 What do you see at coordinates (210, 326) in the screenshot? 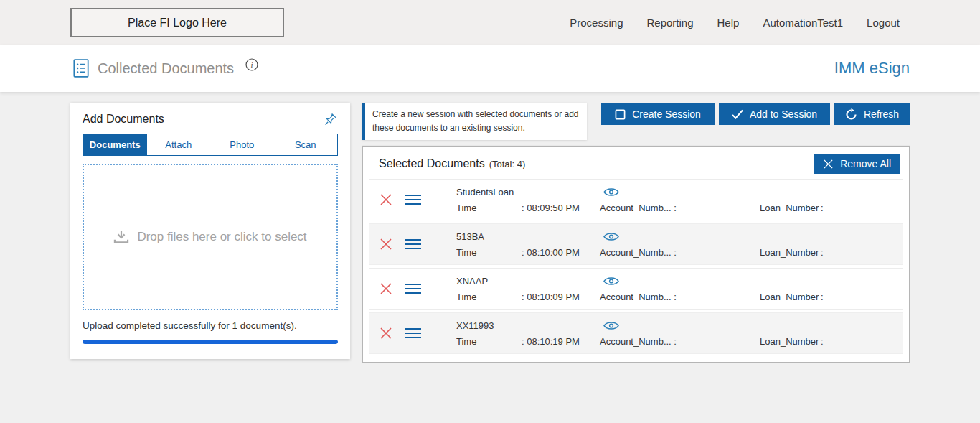
I see `upload-status-text: Upload completed successfully for 1 docu…` at bounding box center [210, 326].